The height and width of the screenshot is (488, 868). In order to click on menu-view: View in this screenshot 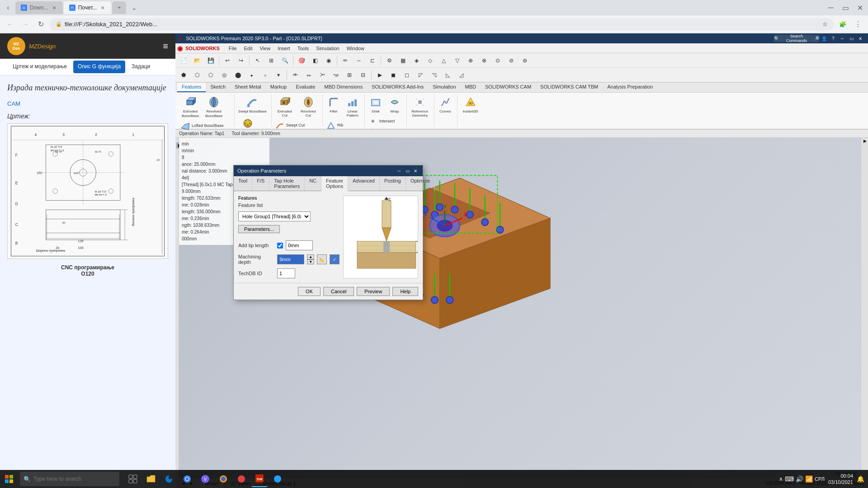, I will do `click(265, 48)`.